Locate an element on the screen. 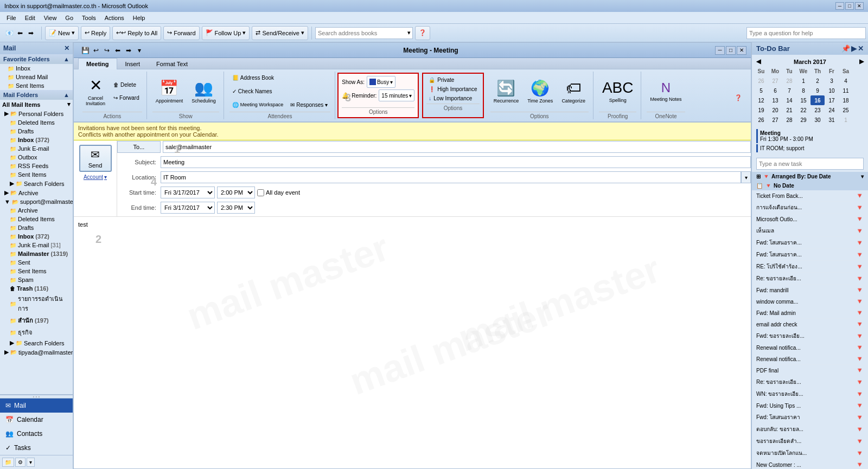  todo-item-18: Fwd: Using Tips ...🔻 is located at coordinates (810, 406).